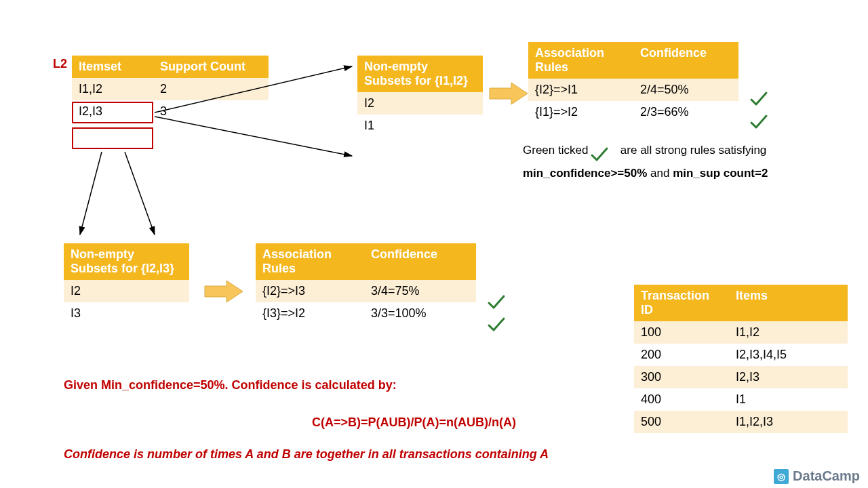 This screenshot has height=488, width=868. What do you see at coordinates (788, 303) in the screenshot?
I see `trans-h1: Items` at bounding box center [788, 303].